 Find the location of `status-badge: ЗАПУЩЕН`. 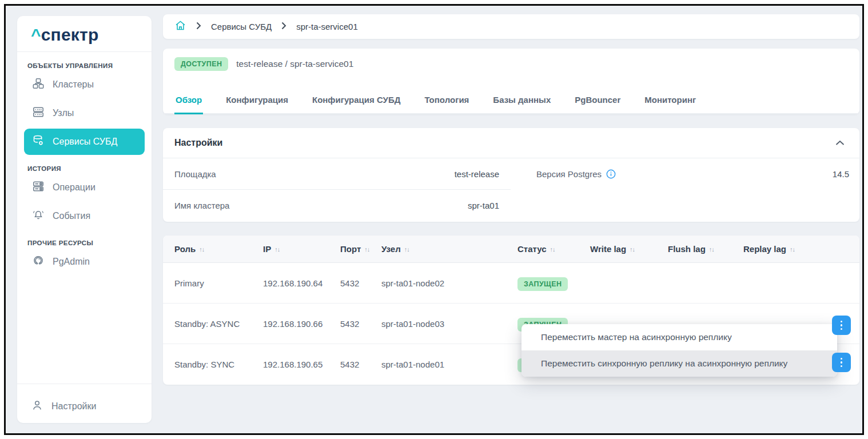

status-badge: ЗАПУЩЕН is located at coordinates (543, 284).